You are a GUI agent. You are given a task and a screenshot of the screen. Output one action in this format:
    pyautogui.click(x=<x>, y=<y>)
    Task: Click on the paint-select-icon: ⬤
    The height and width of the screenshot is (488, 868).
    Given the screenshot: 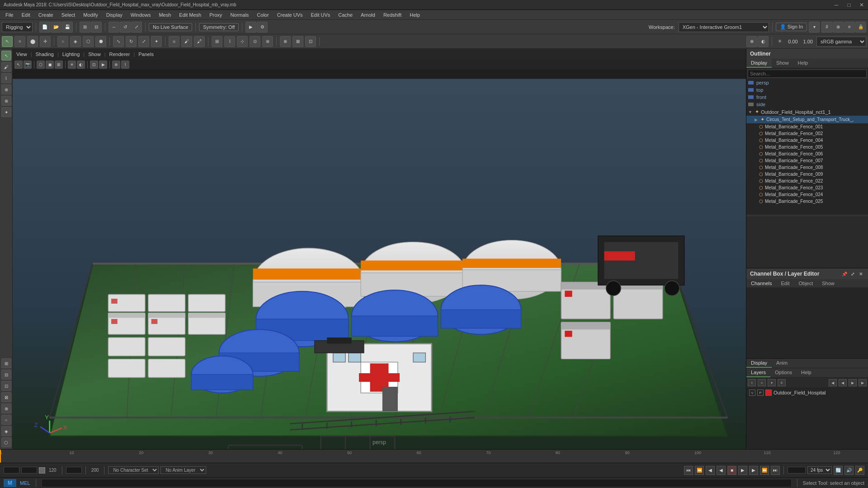 What is the action you would take?
    pyautogui.click(x=33, y=42)
    